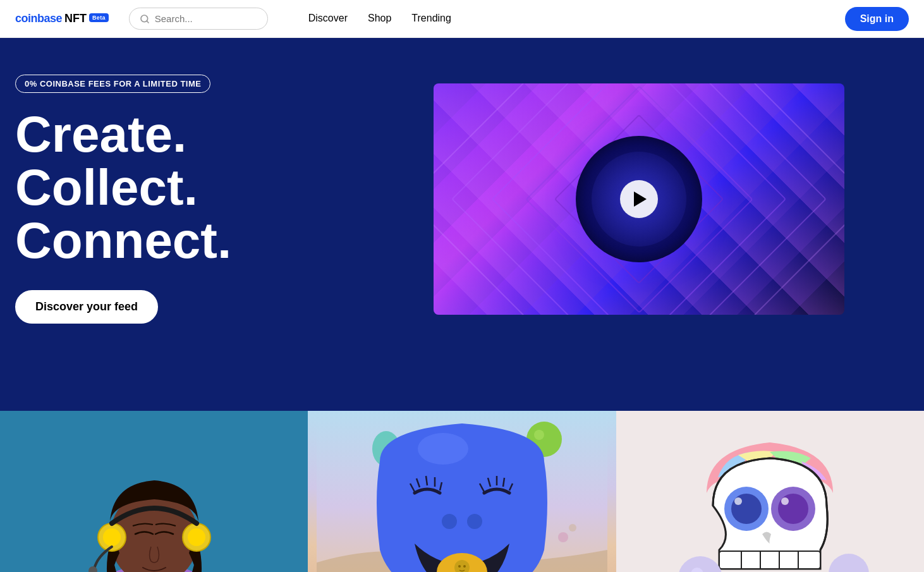 The image size is (924, 572). Describe the element at coordinates (179, 241) in the screenshot. I see `headline-line3: Connect.` at that location.